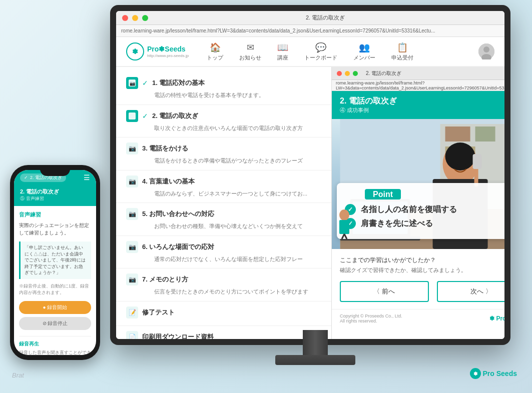  I want to click on lesson-item-6: 📷 6. いろんな場面での応対 通常の応対だけでなく、いろんな場面を想定した応対…, so click(224, 252).